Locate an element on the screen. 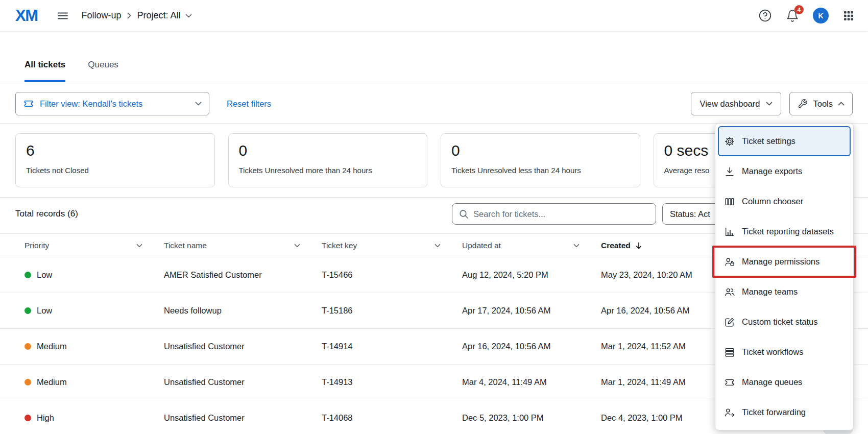 The width and height of the screenshot is (868, 434). avatar: K is located at coordinates (821, 15).